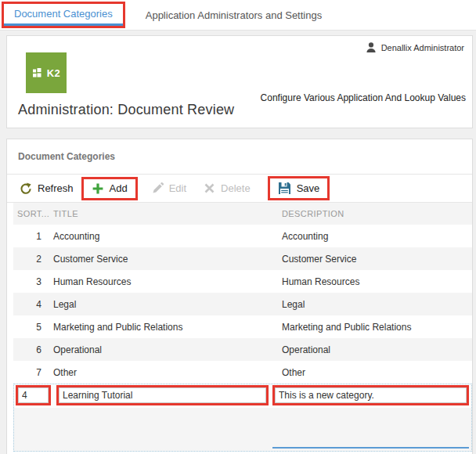 This screenshot has width=476, height=454. What do you see at coordinates (47, 189) in the screenshot?
I see `refresh-button: Refresh` at bounding box center [47, 189].